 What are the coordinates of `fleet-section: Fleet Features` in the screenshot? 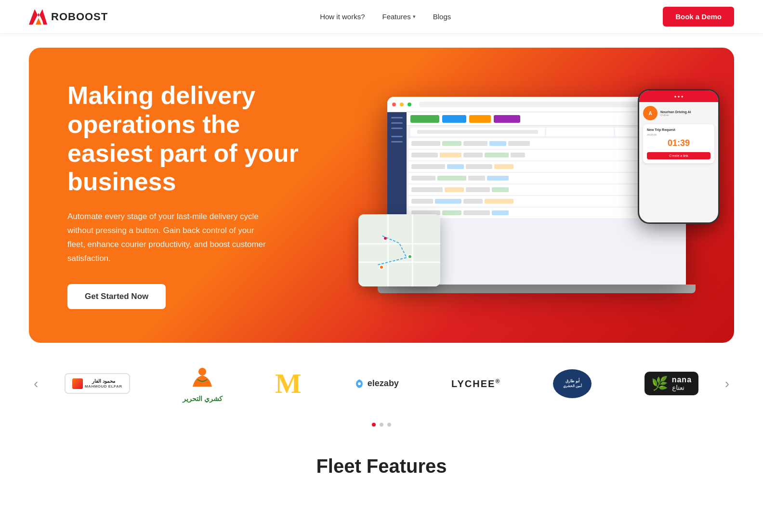 It's located at (382, 461).